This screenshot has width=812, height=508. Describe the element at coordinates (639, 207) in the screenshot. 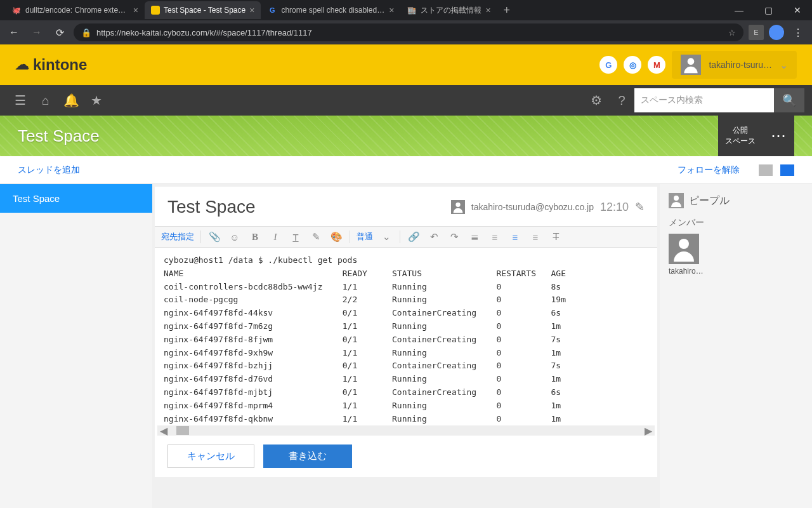

I see `edit-icon: ✎` at that location.